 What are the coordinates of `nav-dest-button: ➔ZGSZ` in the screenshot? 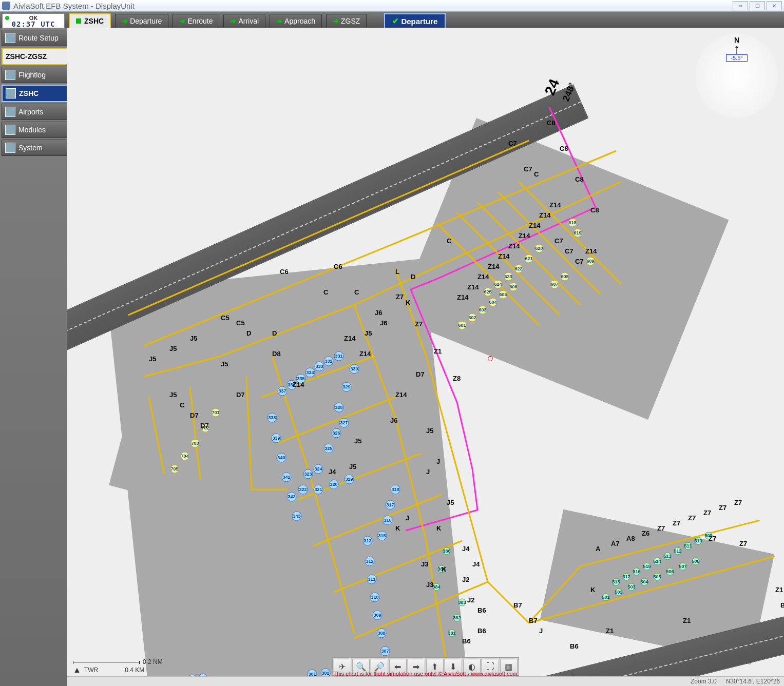 It's located at (346, 21).